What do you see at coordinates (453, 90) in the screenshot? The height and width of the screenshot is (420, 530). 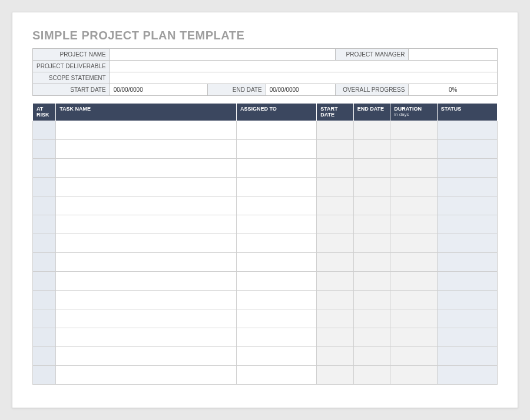 I see `overall-progress-field: 0%` at bounding box center [453, 90].